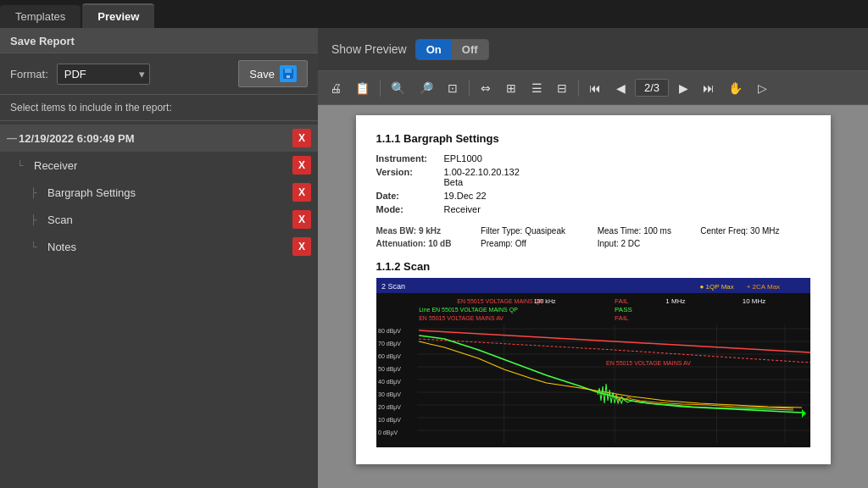  Describe the element at coordinates (453, 88) in the screenshot. I see `zoom-fit-button: ⊡` at that location.